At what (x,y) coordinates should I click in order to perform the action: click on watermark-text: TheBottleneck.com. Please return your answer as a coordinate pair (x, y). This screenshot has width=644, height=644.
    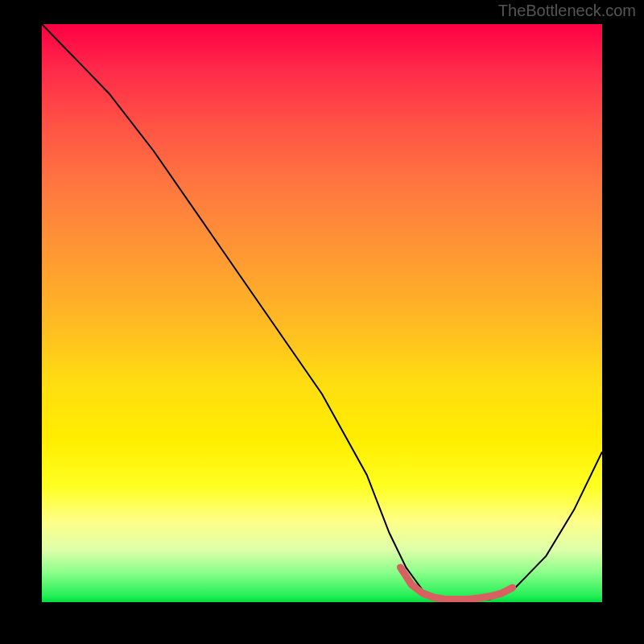
    Looking at the image, I should click on (567, 11).